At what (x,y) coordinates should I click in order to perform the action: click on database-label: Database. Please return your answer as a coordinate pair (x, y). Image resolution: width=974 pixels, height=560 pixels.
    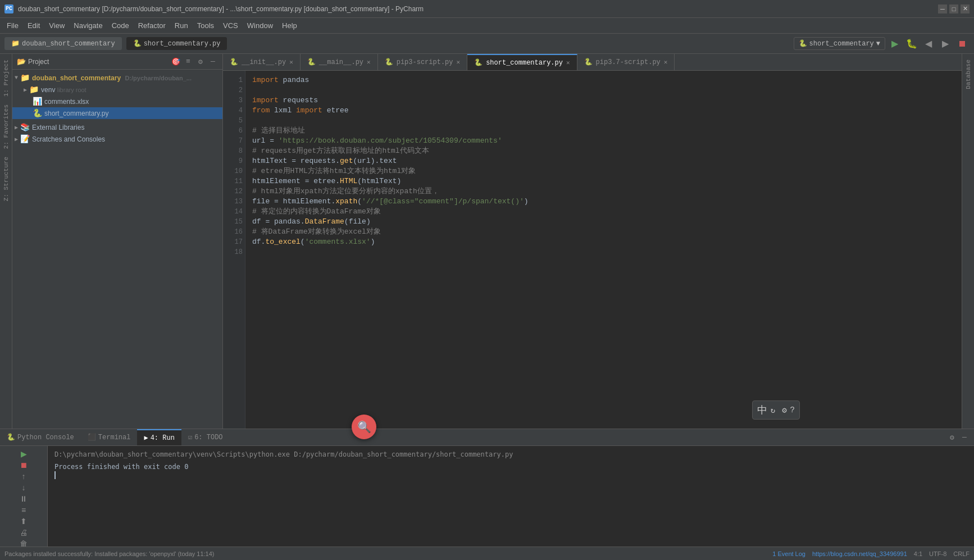
    Looking at the image, I should click on (968, 74).